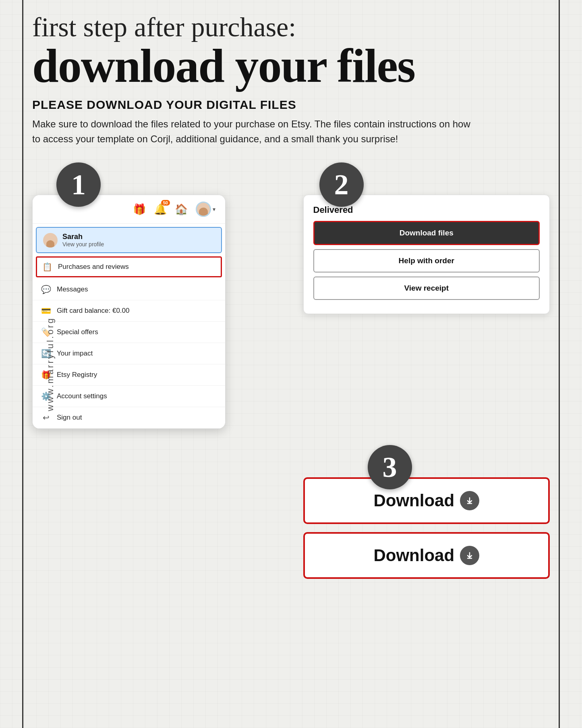  What do you see at coordinates (47, 267) in the screenshot?
I see `purchases-icon: 📋` at bounding box center [47, 267].